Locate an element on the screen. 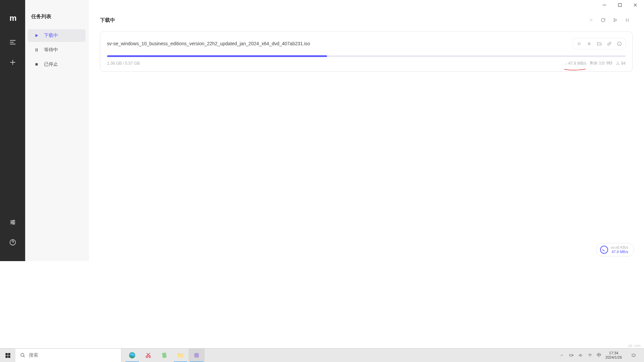  maximize-button is located at coordinates (620, 5).